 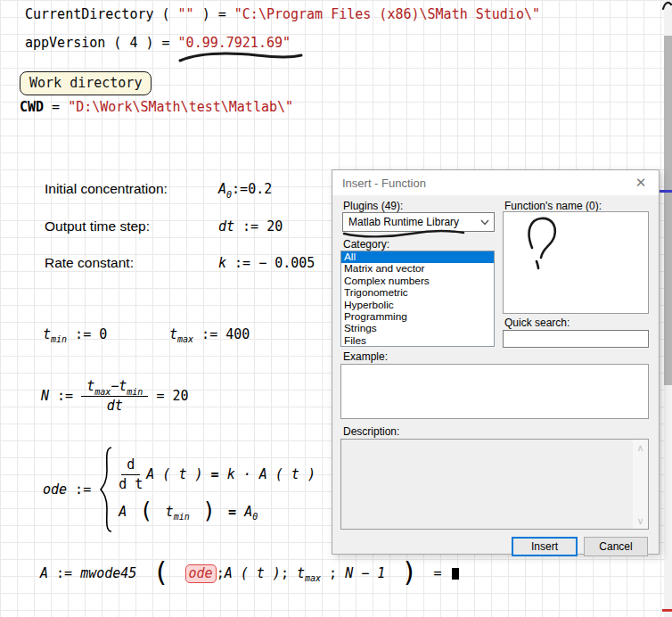 What do you see at coordinates (417, 299) in the screenshot?
I see `category-list: AllMatrix and vectorComplex numbersTrigo…` at bounding box center [417, 299].